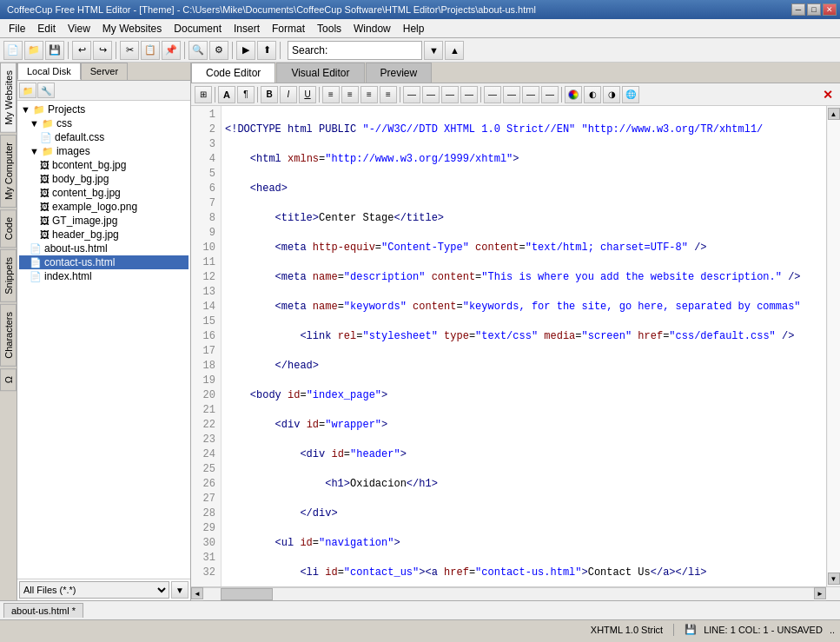 This screenshot has height=642, width=840. I want to click on close-button: ✕, so click(830, 10).